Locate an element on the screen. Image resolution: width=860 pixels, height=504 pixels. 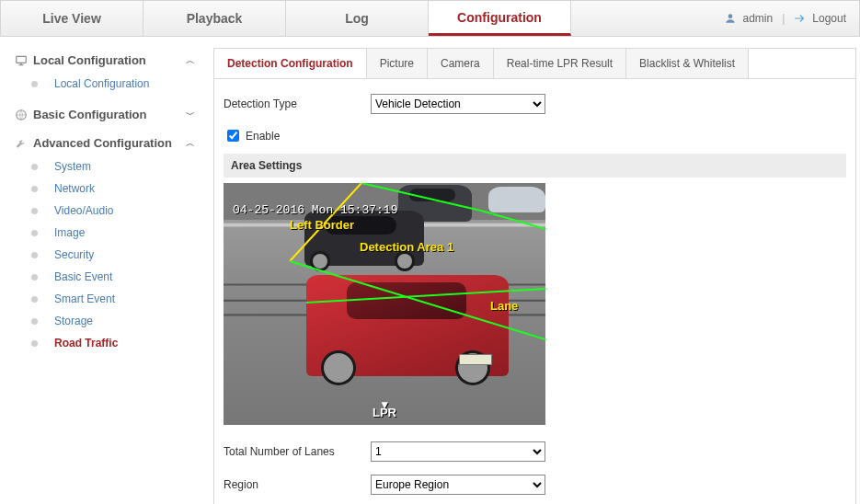
detection-type-select: Vehicle Detection is located at coordinates (458, 104).